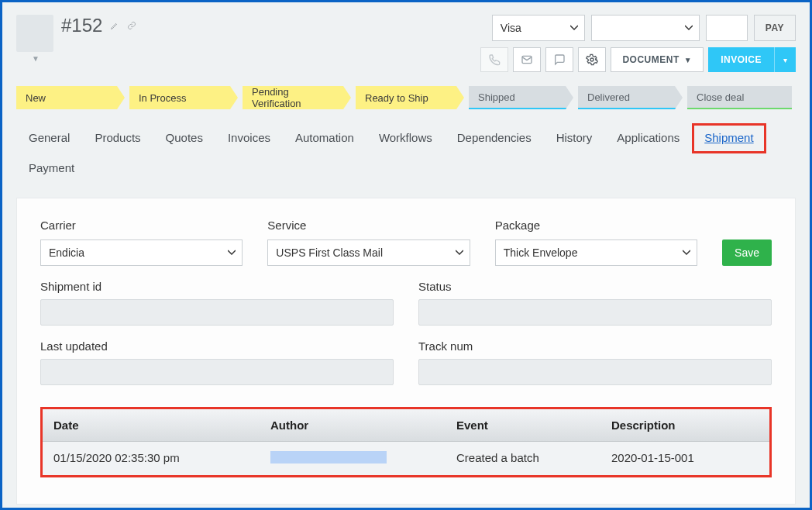 This screenshot has width=812, height=510. What do you see at coordinates (406, 153) in the screenshot?
I see `tabs: General Products Quotes Invoices Automat…` at bounding box center [406, 153].